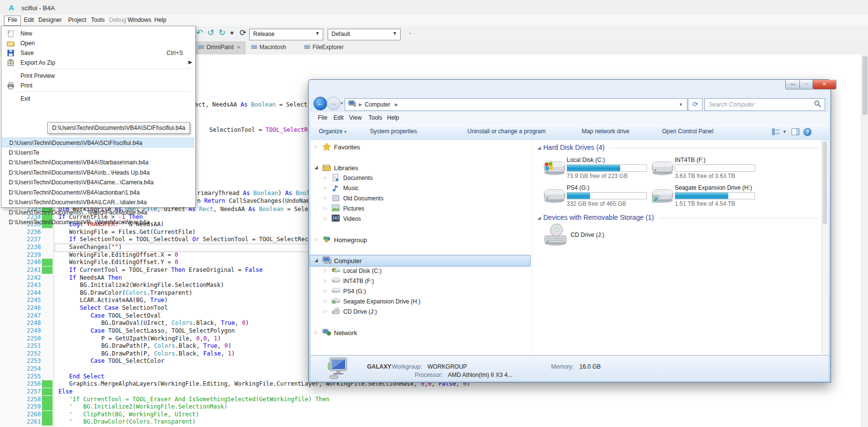 The height and width of the screenshot is (427, 868). Describe the element at coordinates (124, 293) in the screenshot. I see `code-text: BG.DrawColor(Colors.Transparent)` at that location.